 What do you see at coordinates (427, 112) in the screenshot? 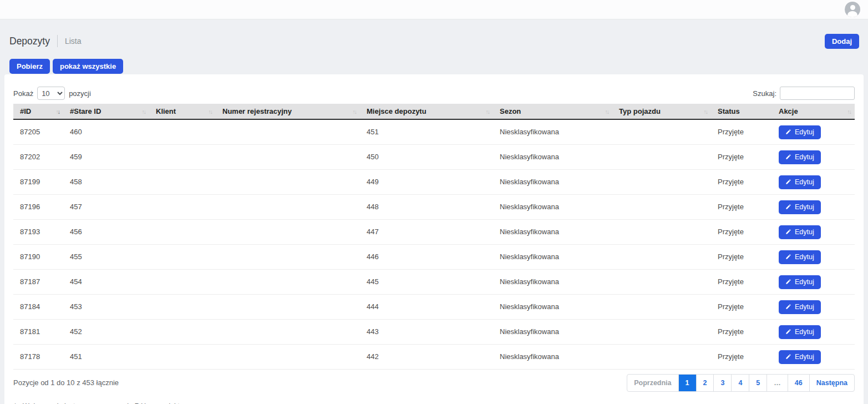
I see `column-header-deposit-place: Miejsce depozytu ↑↓` at bounding box center [427, 112].